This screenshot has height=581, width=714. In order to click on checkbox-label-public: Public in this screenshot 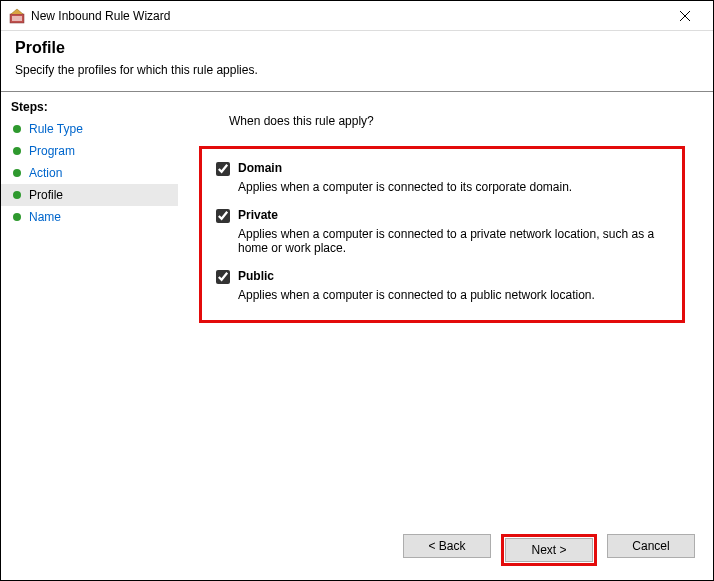, I will do `click(256, 276)`.